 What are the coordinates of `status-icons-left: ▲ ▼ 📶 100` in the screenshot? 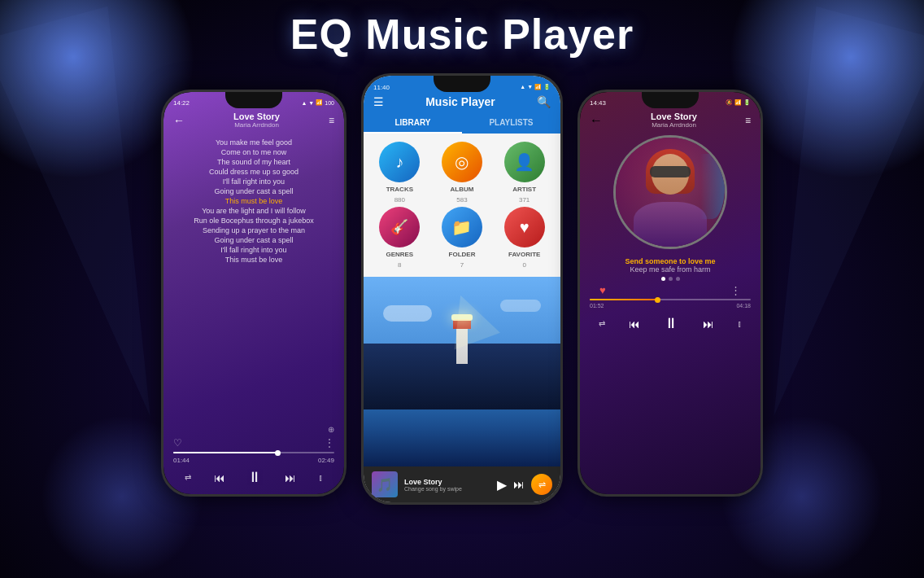 It's located at (319, 103).